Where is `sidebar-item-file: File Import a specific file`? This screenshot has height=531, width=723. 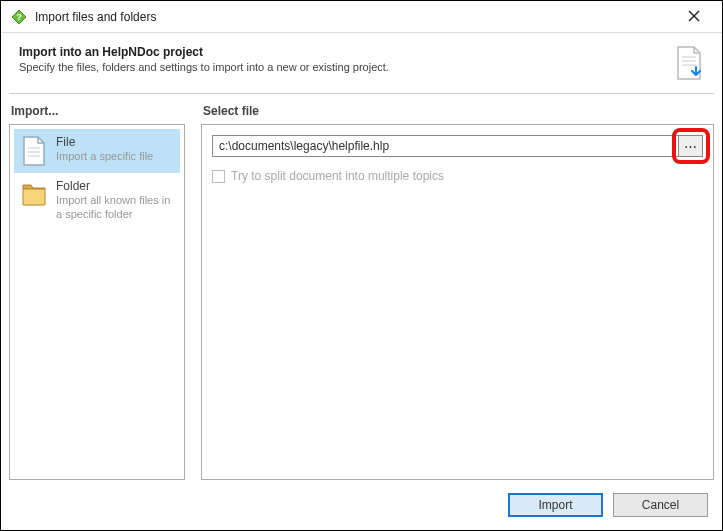 sidebar-item-file: File Import a specific file is located at coordinates (97, 151).